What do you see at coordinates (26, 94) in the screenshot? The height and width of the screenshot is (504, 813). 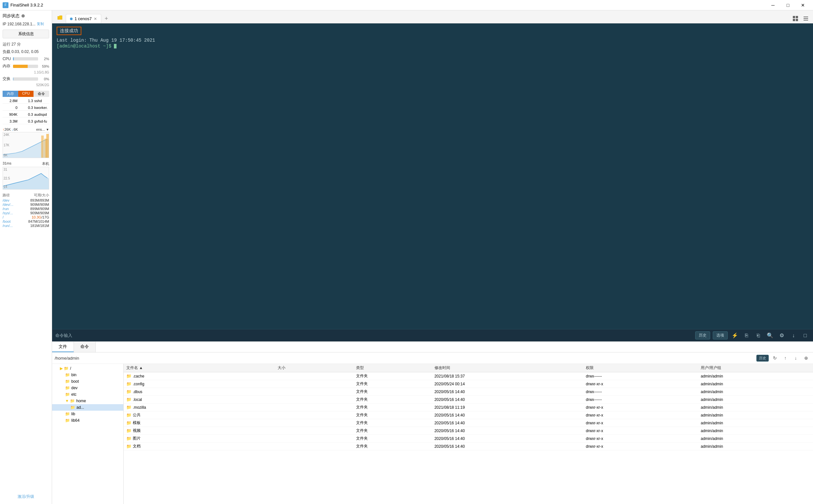 I see `process-header-cpu: CPU` at bounding box center [26, 94].